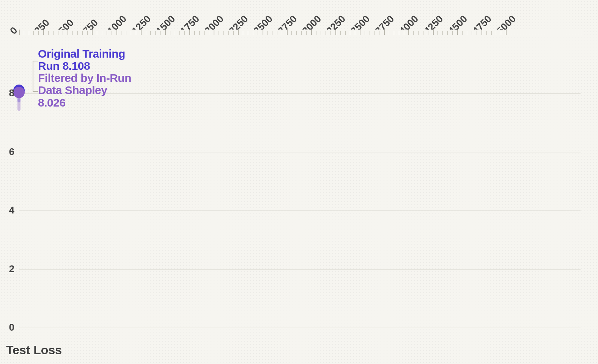  I want to click on callout-bracket, so click(35, 76).